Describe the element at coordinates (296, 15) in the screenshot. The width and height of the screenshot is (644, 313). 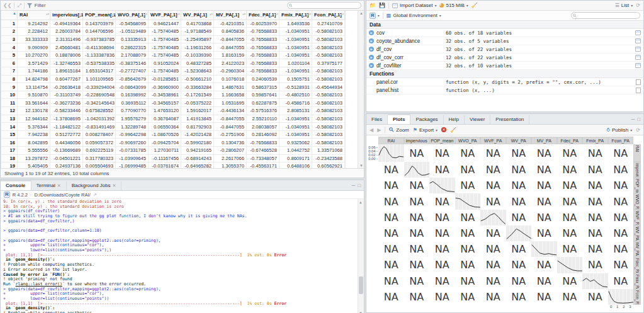
I see `column-header: Fmix_PA[,1]▴▾` at that location.